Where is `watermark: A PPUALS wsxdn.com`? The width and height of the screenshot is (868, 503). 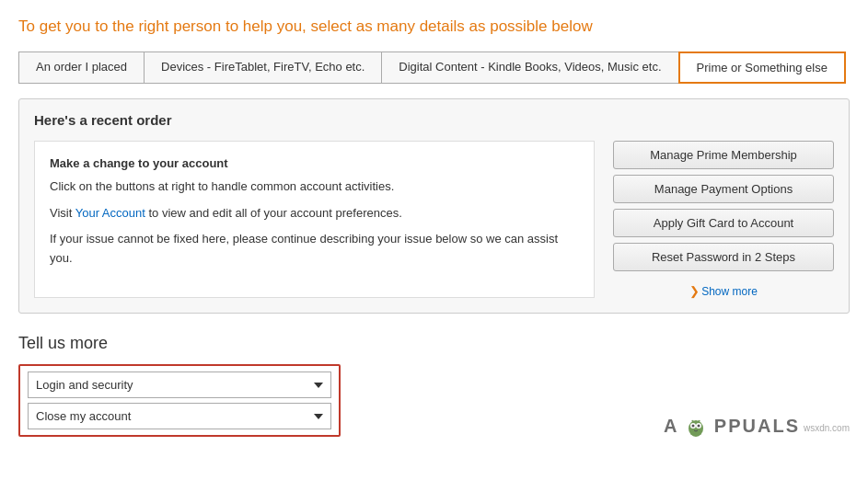
watermark: A PPUALS wsxdn.com is located at coordinates (757, 427).